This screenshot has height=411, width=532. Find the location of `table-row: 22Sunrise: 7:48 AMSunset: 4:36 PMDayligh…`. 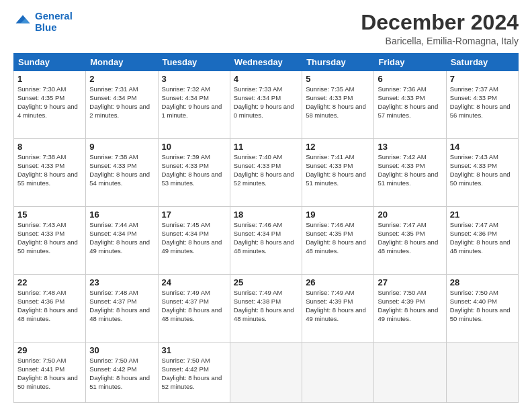

table-row: 22Sunrise: 7:48 AMSunset: 4:36 PMDayligh… is located at coordinates (50, 309).